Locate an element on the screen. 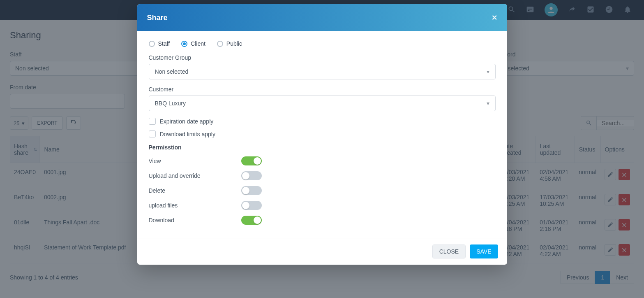 The image size is (644, 298). radio-client: Client is located at coordinates (193, 44).